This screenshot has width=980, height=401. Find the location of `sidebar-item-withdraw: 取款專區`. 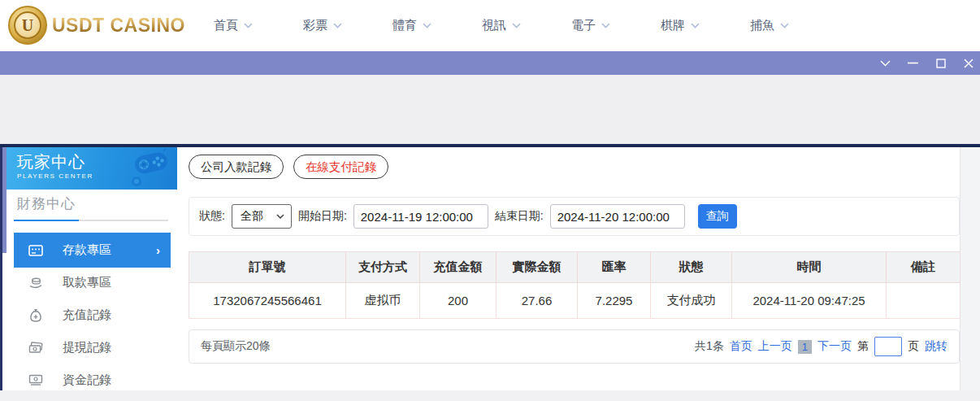

sidebar-item-withdraw: 取款專區 is located at coordinates (93, 282).